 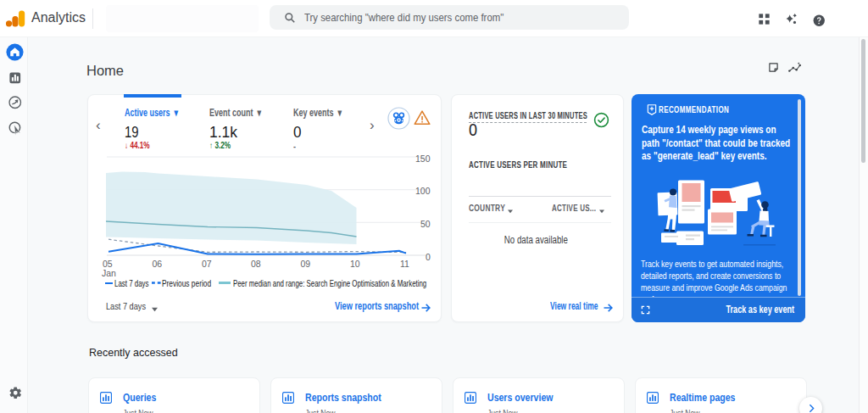 What do you see at coordinates (428, 257) in the screenshot?
I see `svg-text: 0` at bounding box center [428, 257].